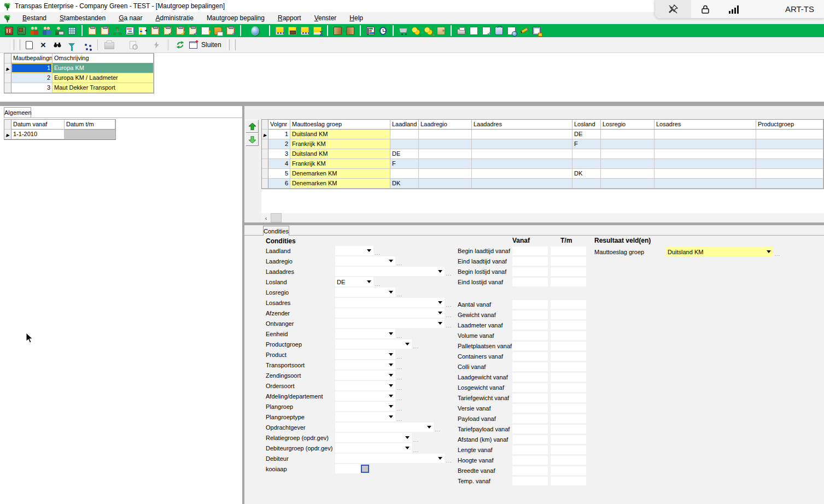 The image size is (824, 504). Describe the element at coordinates (354, 282) in the screenshot. I see `losland-combobox: DE` at that location.